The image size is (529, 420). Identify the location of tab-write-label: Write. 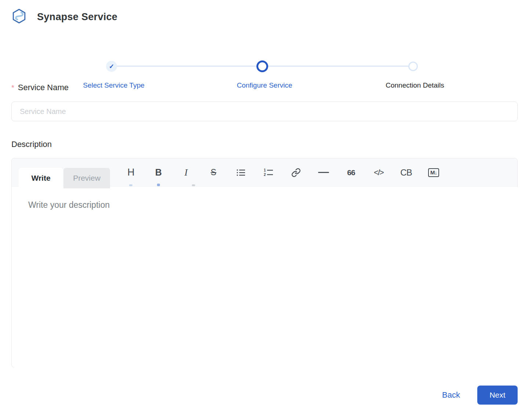
(41, 178).